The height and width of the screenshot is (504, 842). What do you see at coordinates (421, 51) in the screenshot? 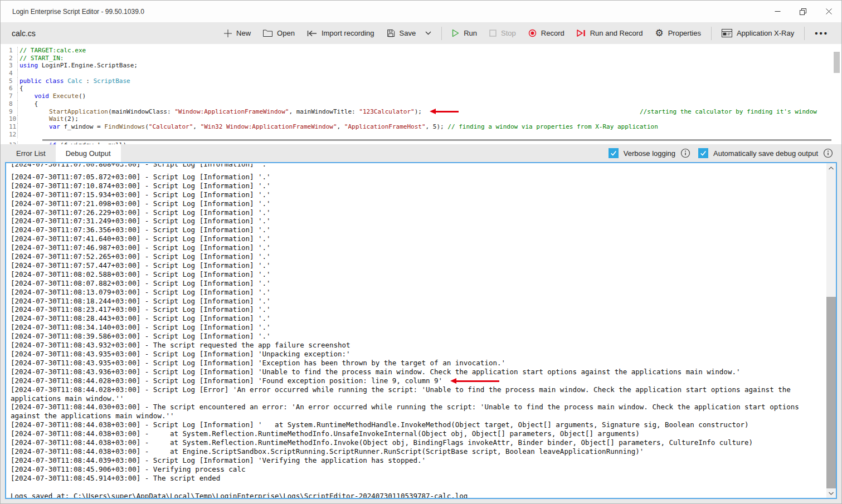
I see `code-line: 1// TARGET:calc.exe` at bounding box center [421, 51].